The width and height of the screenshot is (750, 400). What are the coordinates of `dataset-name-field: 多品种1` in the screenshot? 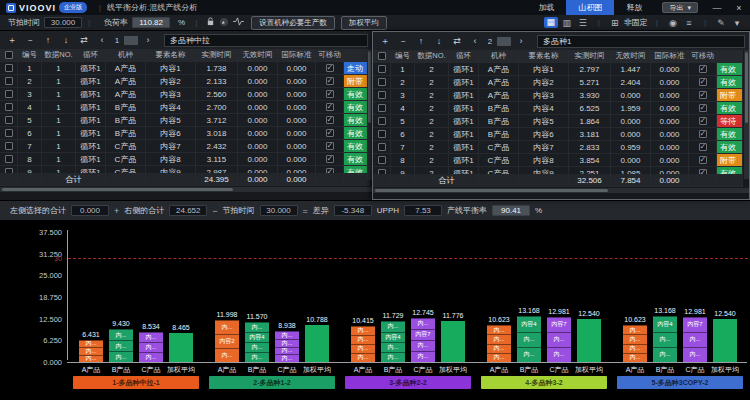 It's located at (641, 42).